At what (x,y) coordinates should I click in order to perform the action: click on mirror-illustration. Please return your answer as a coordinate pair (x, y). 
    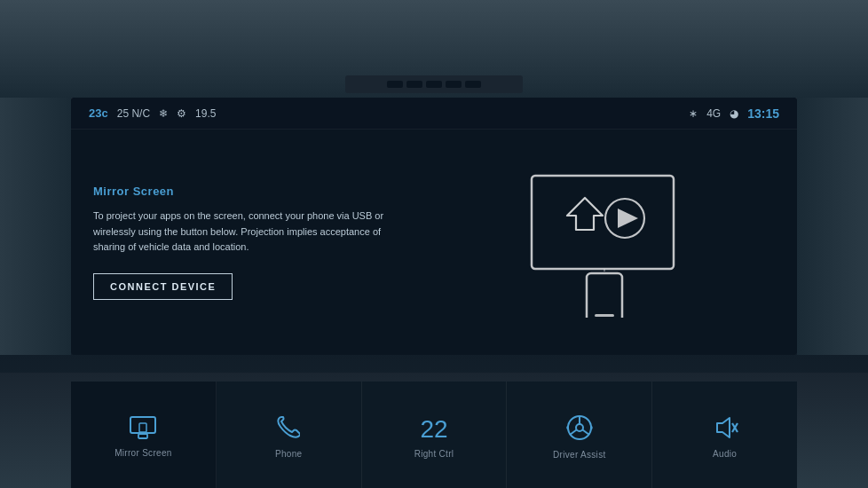
    Looking at the image, I should click on (603, 242).